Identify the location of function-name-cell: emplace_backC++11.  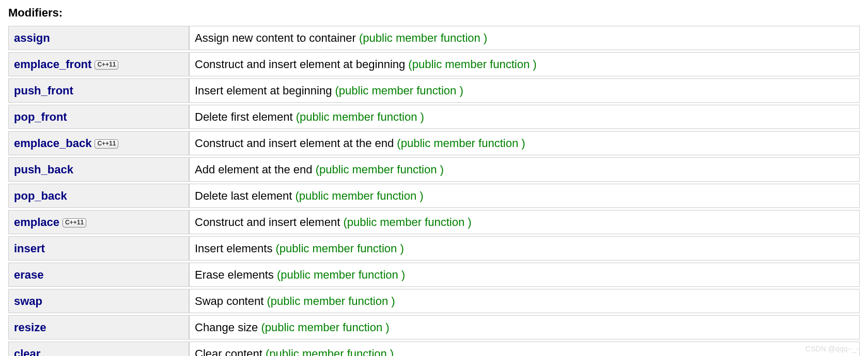
(99, 143).